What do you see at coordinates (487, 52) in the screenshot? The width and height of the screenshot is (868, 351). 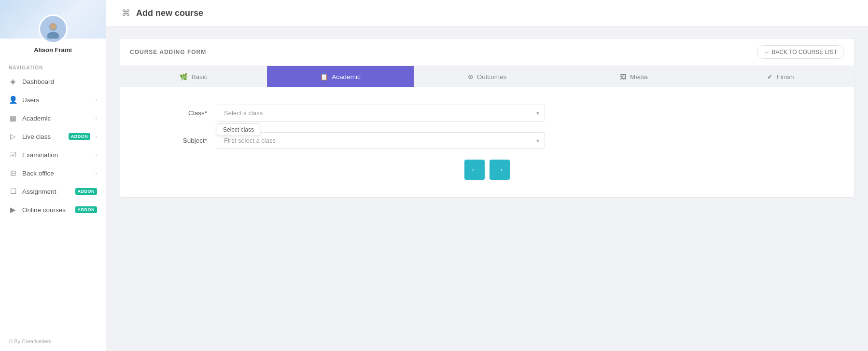 I see `card-header: COURSE ADDING FORM ← BACK TO COURSE LIST` at bounding box center [487, 52].